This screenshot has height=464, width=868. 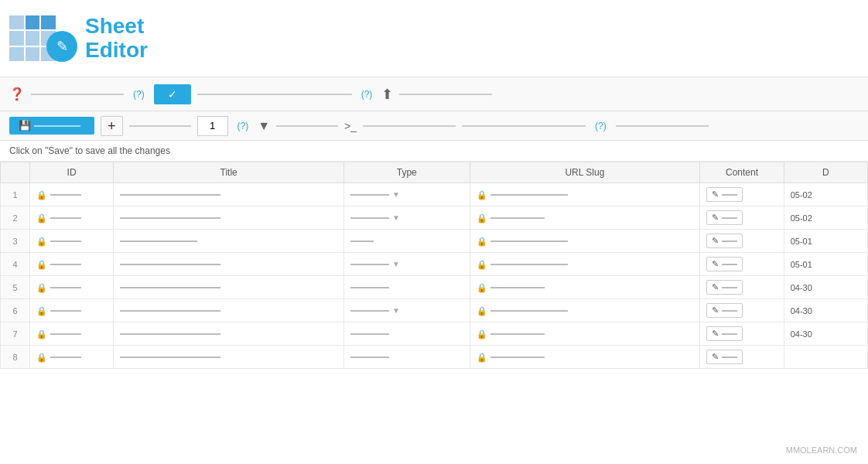 I want to click on save-button: 💾, so click(x=52, y=125).